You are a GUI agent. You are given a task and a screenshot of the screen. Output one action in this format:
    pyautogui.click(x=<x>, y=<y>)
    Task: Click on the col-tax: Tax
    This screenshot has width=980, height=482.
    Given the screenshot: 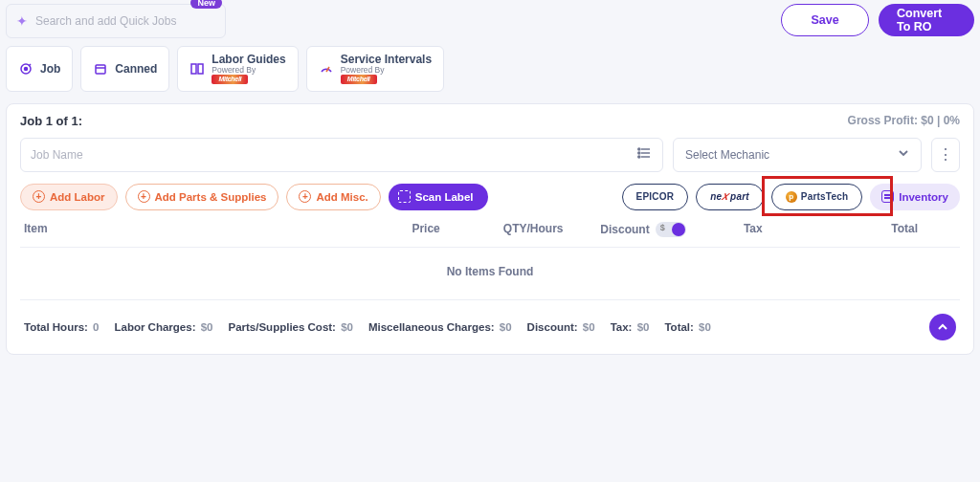 What is the action you would take?
    pyautogui.click(x=752, y=230)
    